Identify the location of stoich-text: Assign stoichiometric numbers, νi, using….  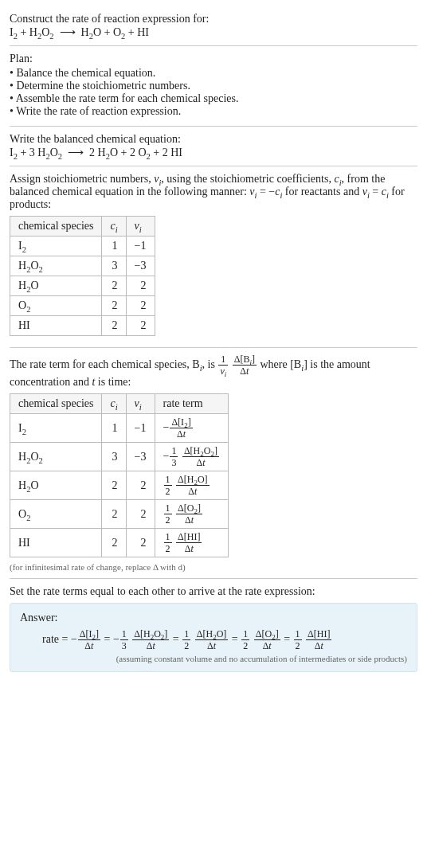
(214, 192).